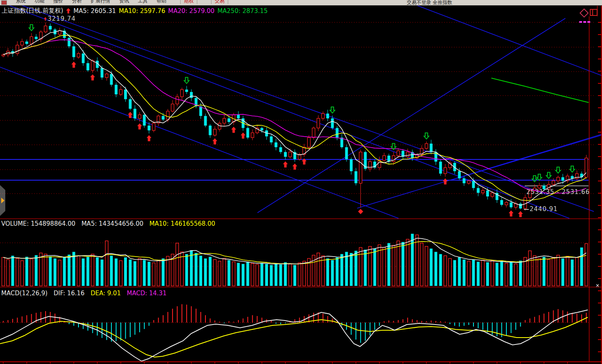 The height and width of the screenshot is (364, 602). I want to click on sidebar-expand-tab, so click(2, 201).